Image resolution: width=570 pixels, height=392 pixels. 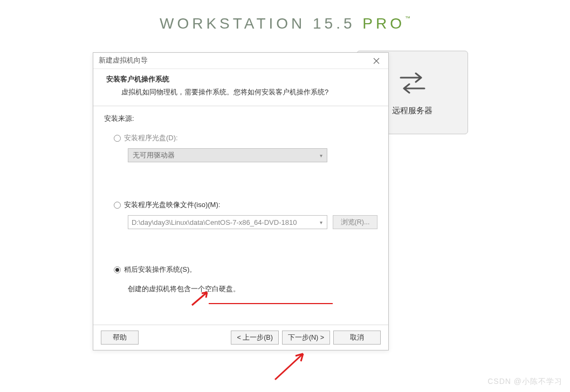 What do you see at coordinates (241, 119) in the screenshot?
I see `install-source-label: 安装来源:` at bounding box center [241, 119].